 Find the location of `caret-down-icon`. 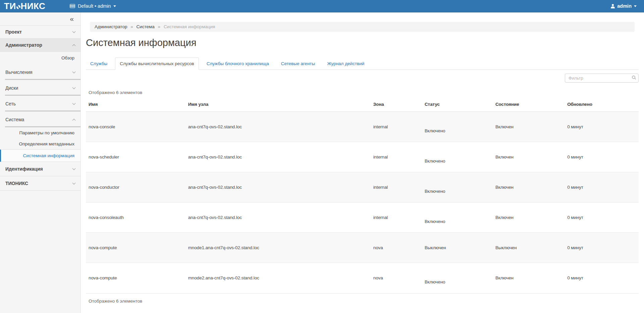

caret-down-icon is located at coordinates (115, 6).